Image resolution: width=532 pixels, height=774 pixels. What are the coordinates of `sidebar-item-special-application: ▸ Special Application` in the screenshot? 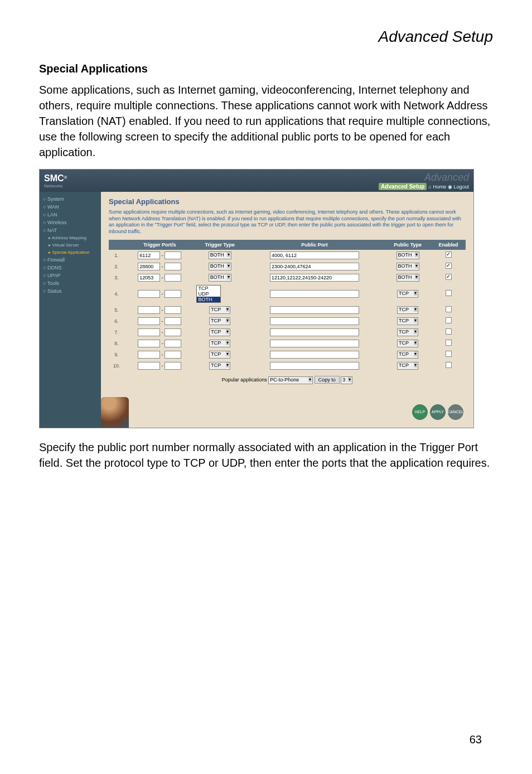 It's located at (70, 252).